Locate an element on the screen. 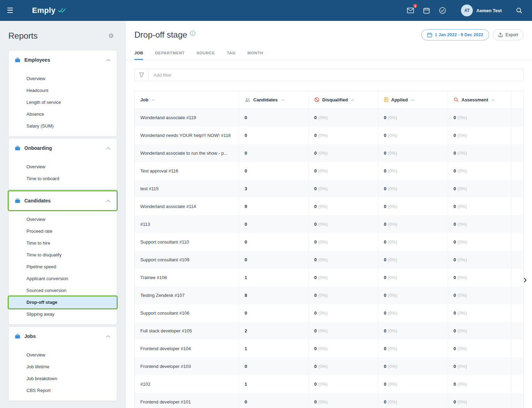  sidebar-item-pipeline-speed: Pipeline speed is located at coordinates (63, 267).